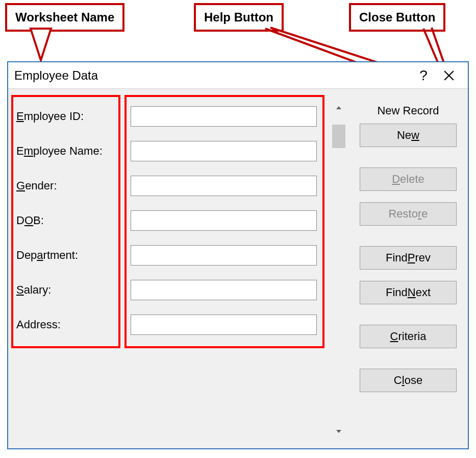  What do you see at coordinates (339, 431) in the screenshot?
I see `scroll-down-arrow-icon` at bounding box center [339, 431].